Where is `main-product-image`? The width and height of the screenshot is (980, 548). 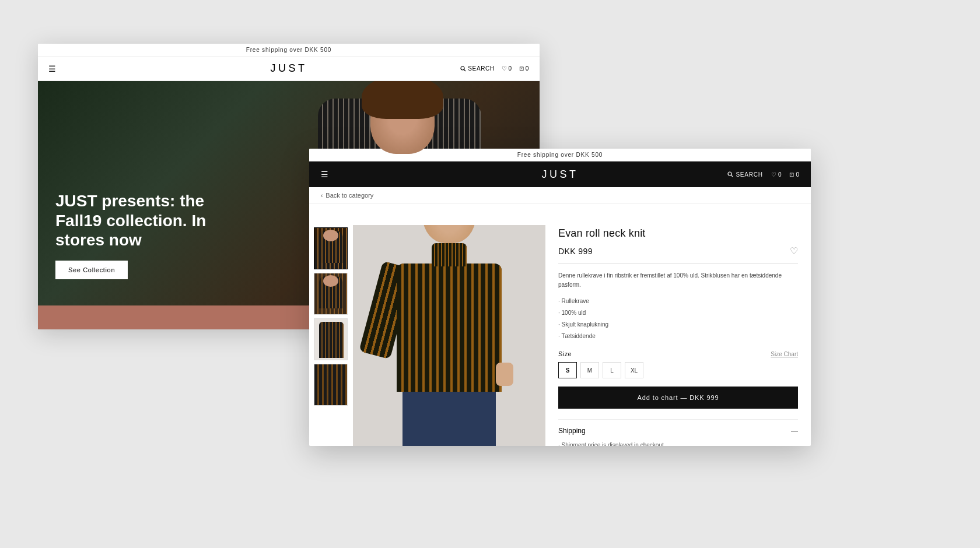 main-product-image is located at coordinates (449, 336).